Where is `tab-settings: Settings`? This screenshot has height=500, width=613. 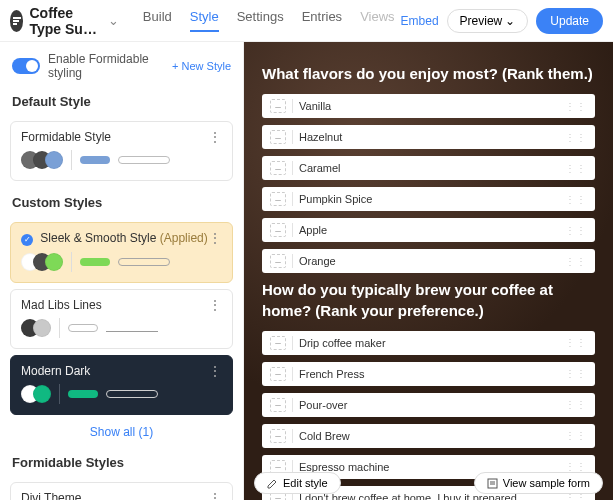
tab-settings: Settings is located at coordinates (260, 20).